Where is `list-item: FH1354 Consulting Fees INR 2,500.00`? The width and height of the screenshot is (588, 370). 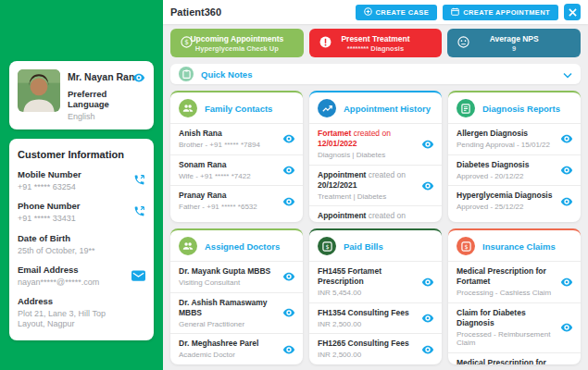
list-item: FH1354 Consulting Fees INR 2,500.00 is located at coordinates (376, 318).